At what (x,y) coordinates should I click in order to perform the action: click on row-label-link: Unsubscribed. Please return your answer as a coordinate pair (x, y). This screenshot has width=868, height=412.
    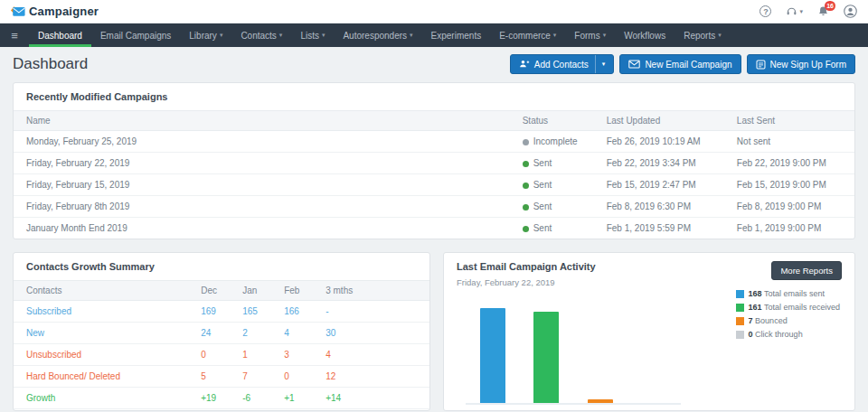
    Looking at the image, I should click on (101, 355).